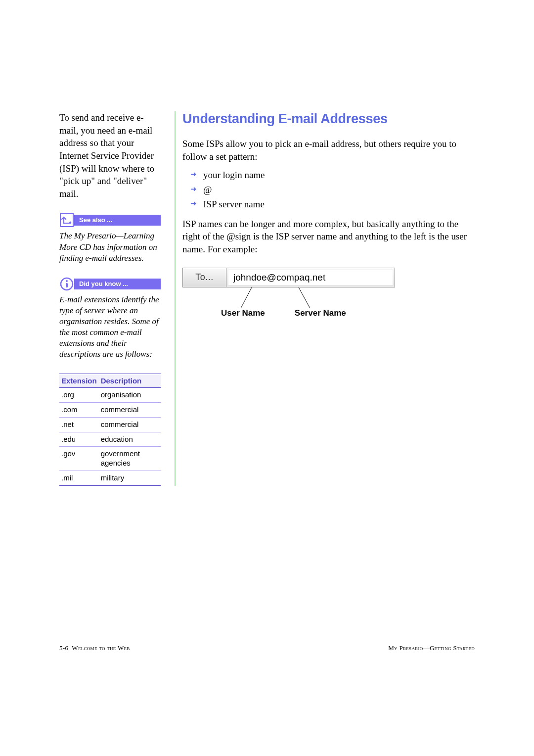 The width and height of the screenshot is (534, 756). I want to click on sidebar: To send and receive e-mail, you need an …, so click(110, 299).